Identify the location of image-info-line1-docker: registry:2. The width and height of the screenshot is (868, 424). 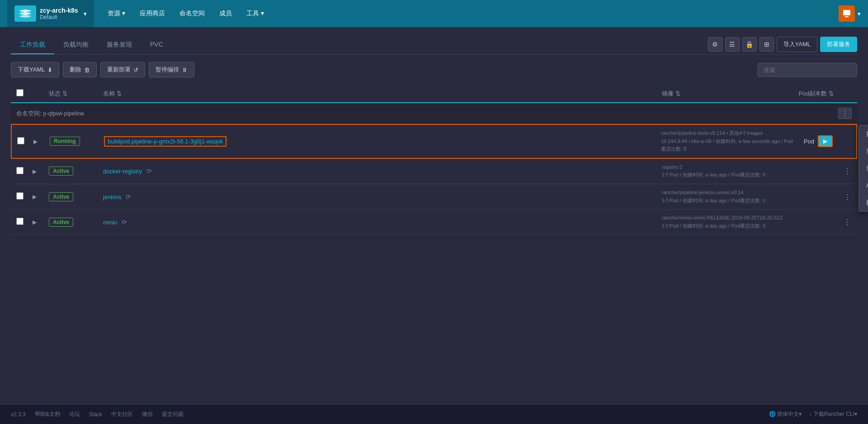
(730, 167).